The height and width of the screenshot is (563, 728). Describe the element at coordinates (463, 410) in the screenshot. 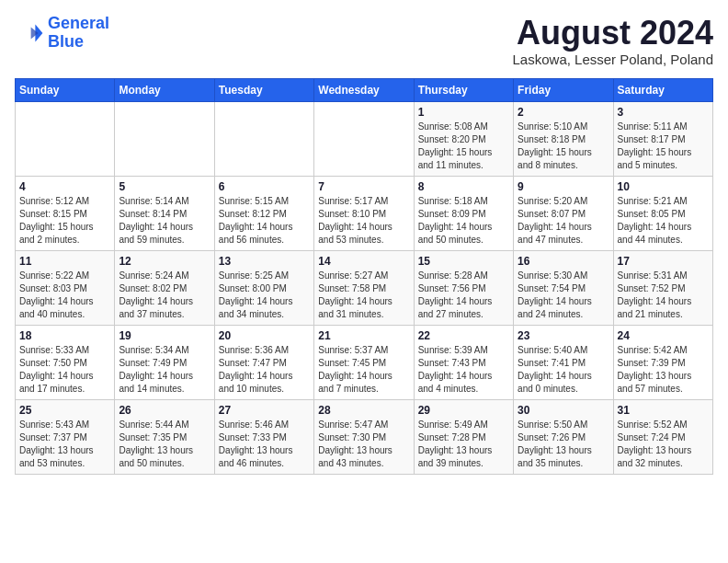

I see `day-number: 29` at that location.